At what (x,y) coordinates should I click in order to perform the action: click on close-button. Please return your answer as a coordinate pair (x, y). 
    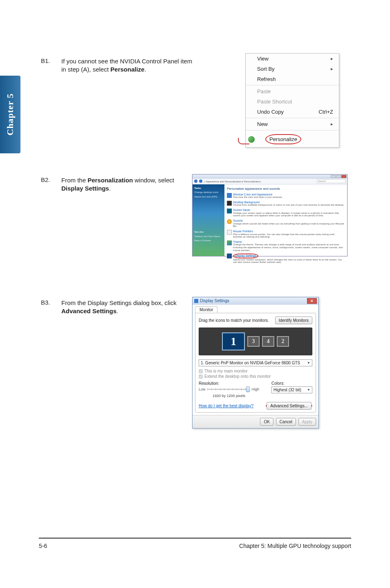
    Looking at the image, I should click on (344, 177).